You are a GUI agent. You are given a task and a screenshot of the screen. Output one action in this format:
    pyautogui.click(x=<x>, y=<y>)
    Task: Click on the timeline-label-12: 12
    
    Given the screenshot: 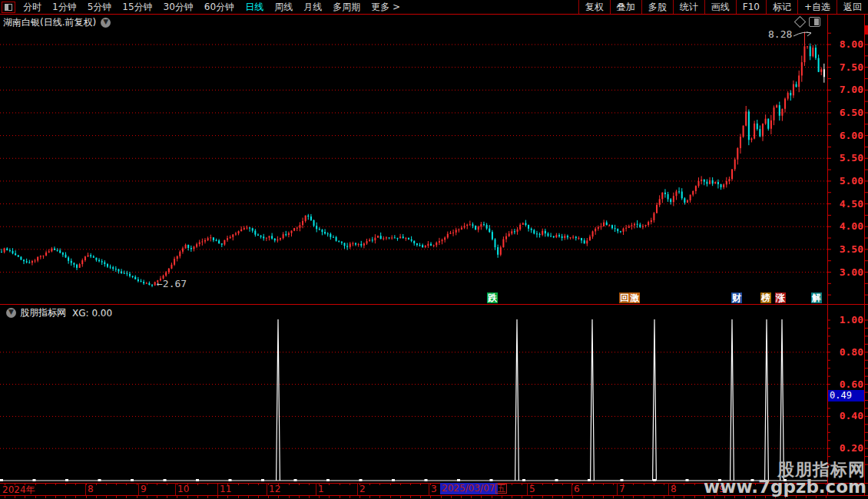 What is the action you would take?
    pyautogui.click(x=275, y=489)
    